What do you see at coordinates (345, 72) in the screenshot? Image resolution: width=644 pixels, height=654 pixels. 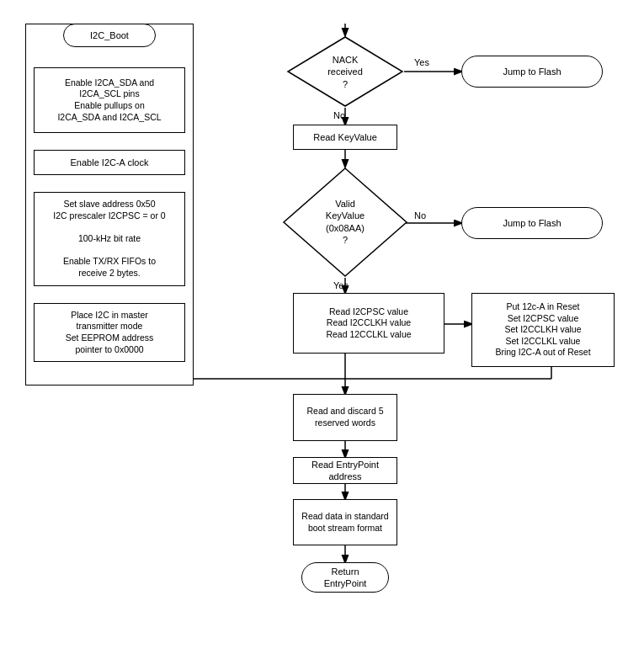 I see `diamond-nack-text: NACKreceived?` at bounding box center [345, 72].